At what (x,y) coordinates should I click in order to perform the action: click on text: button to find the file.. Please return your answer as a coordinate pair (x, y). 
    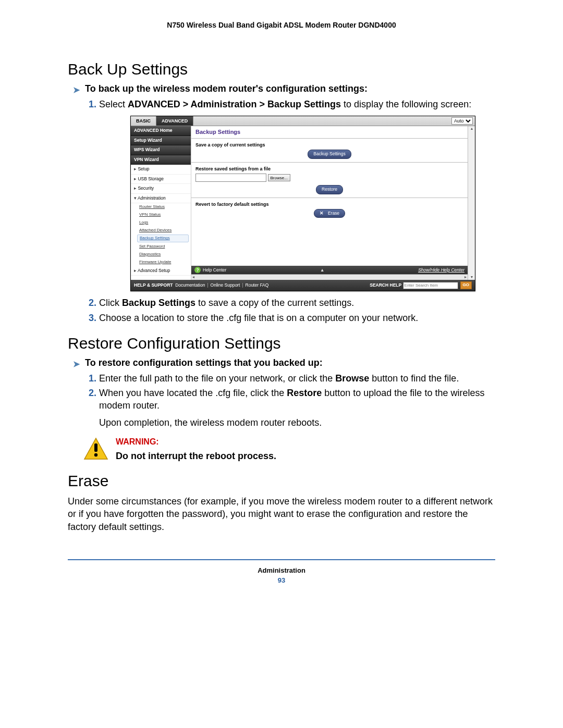
    Looking at the image, I should click on (414, 378).